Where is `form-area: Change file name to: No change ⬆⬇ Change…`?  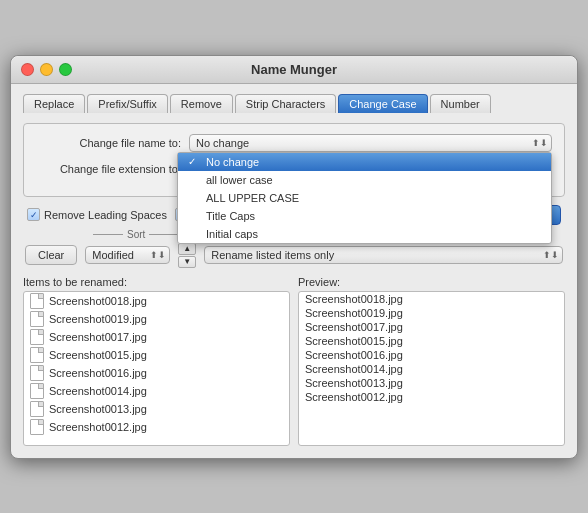 form-area: Change file name to: No change ⬆⬇ Change… is located at coordinates (294, 160).